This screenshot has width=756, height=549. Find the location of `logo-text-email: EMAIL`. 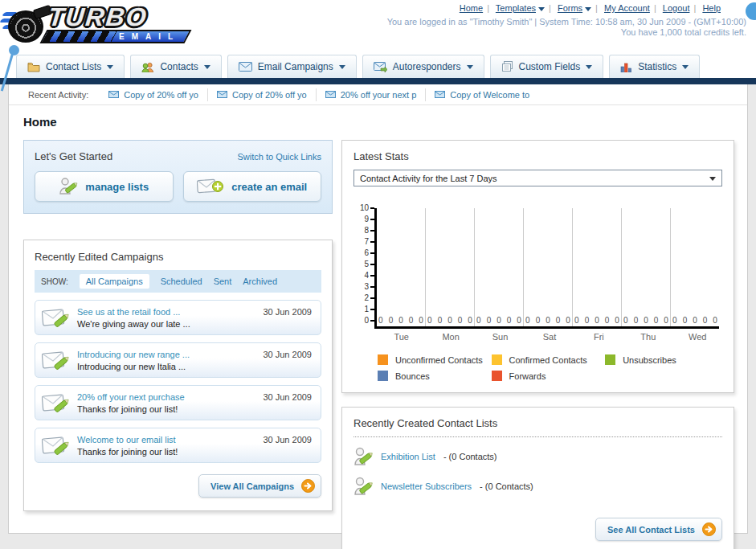

logo-text-email: EMAIL is located at coordinates (149, 37).